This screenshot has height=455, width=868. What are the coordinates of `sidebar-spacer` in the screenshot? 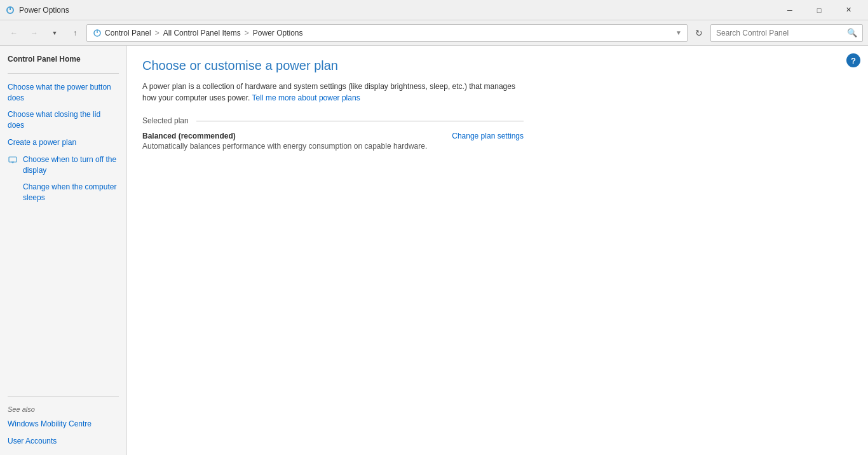 It's located at (64, 299).